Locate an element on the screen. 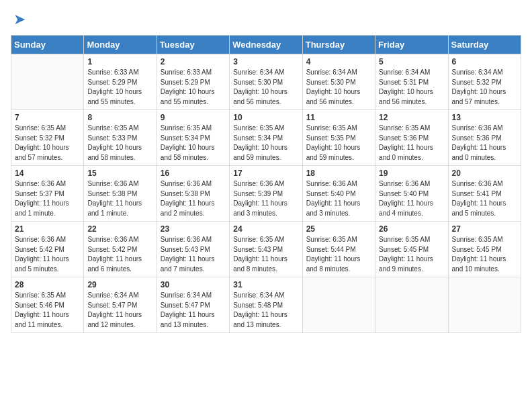 This screenshot has width=532, height=411. day-number: 13 is located at coordinates (485, 118).